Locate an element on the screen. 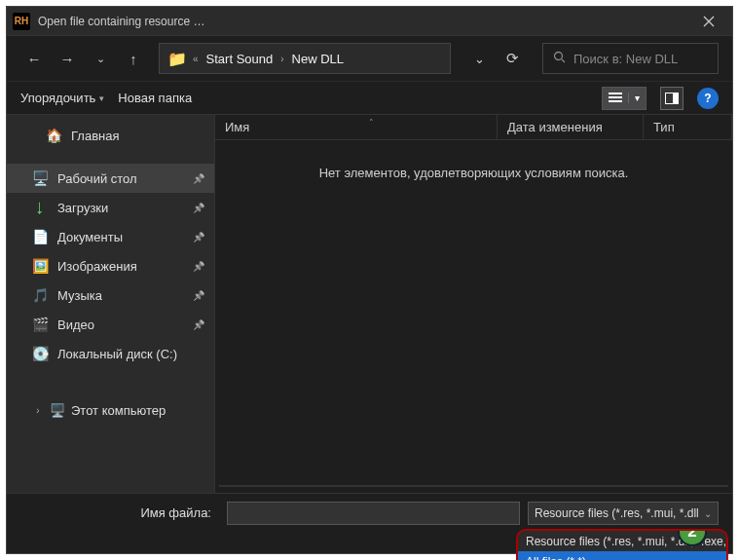 The width and height of the screenshot is (739, 560). desktop-icon: 🖥️ is located at coordinates (40, 178).